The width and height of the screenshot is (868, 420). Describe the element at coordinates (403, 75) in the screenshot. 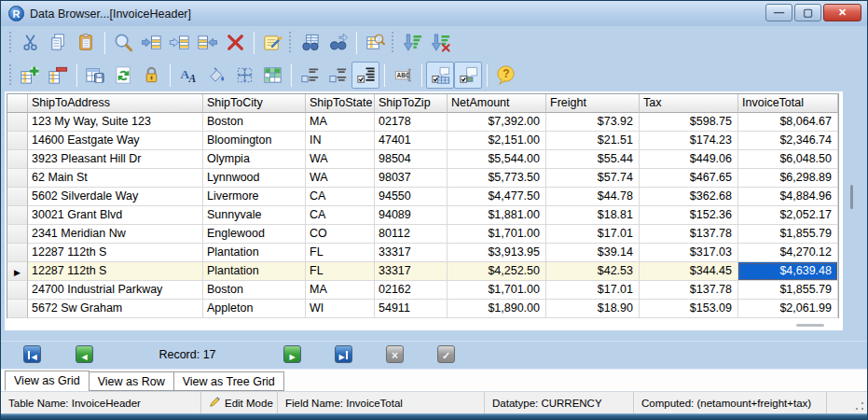

I see `truncate-abc-button: ABC` at that location.